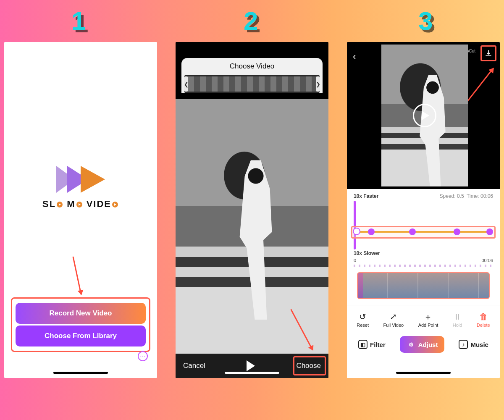 This screenshot has height=420, width=504. Describe the element at coordinates (463, 344) in the screenshot. I see `music-note-icon: ♪` at that location.